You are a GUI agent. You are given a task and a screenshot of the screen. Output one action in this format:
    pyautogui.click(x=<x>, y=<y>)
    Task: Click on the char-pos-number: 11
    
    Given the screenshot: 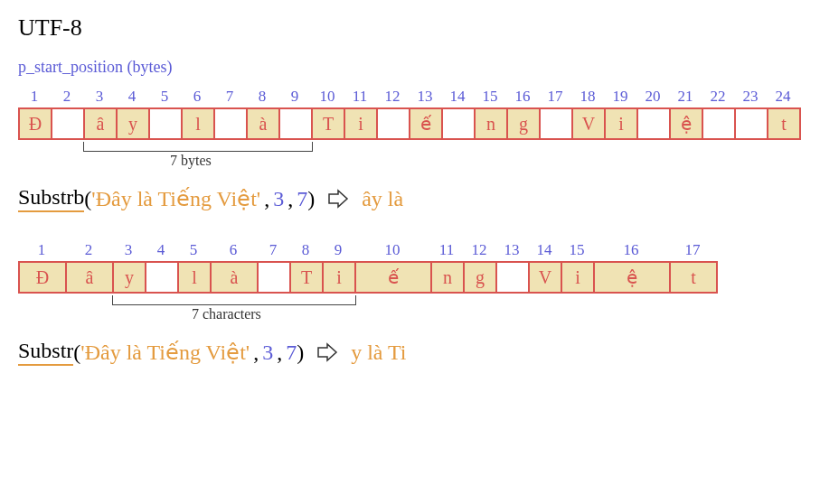 What is the action you would take?
    pyautogui.click(x=447, y=250)
    